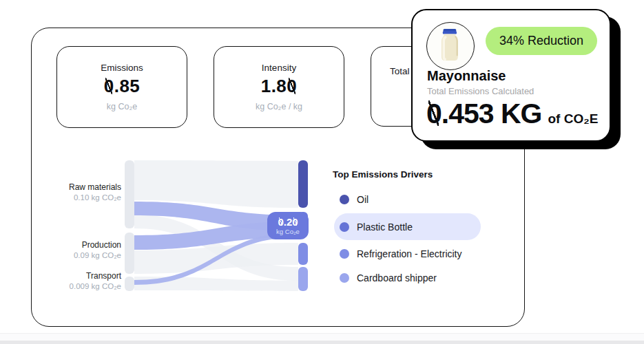 The image size is (644, 344). Describe the element at coordinates (541, 41) in the screenshot. I see `reduction-badge: 34% Reduction` at that location.